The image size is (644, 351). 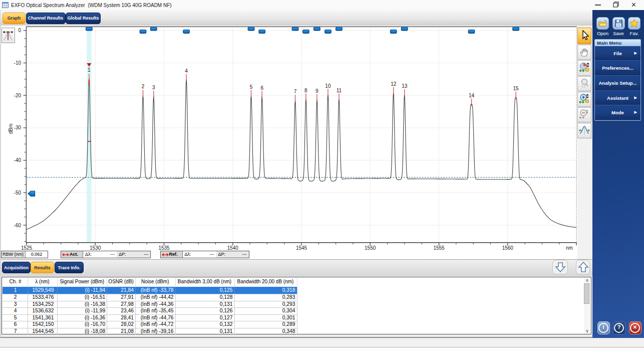 I want to click on svg-text: 1540, so click(x=233, y=248).